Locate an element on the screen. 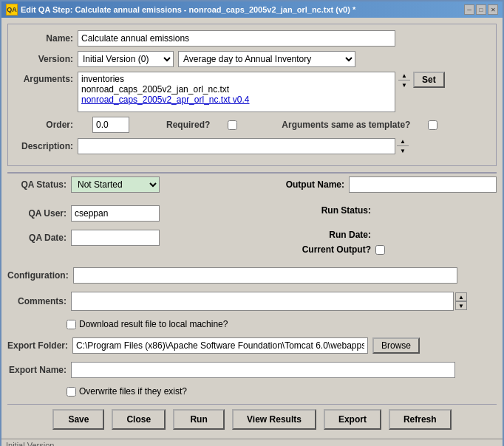 This screenshot has width=504, height=446. export-folder-label: Export Folder: is located at coordinates (38, 346).